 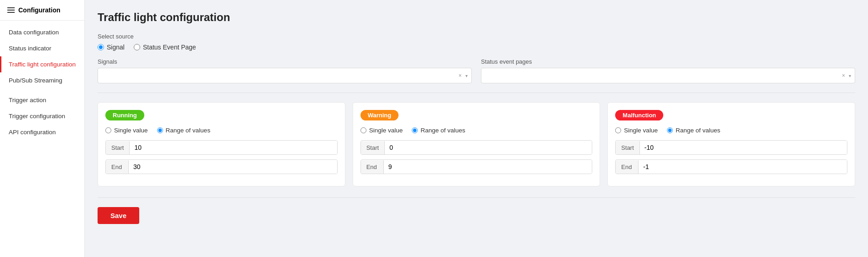 What do you see at coordinates (380, 115) in the screenshot?
I see `warning-badge: Warning` at bounding box center [380, 115].